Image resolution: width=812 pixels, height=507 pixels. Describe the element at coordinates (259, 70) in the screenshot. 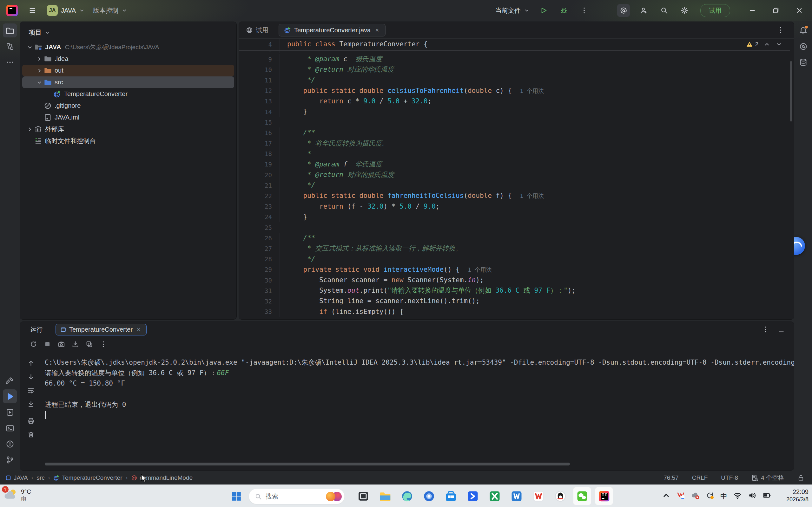

I see `line-number: 10` at that location.